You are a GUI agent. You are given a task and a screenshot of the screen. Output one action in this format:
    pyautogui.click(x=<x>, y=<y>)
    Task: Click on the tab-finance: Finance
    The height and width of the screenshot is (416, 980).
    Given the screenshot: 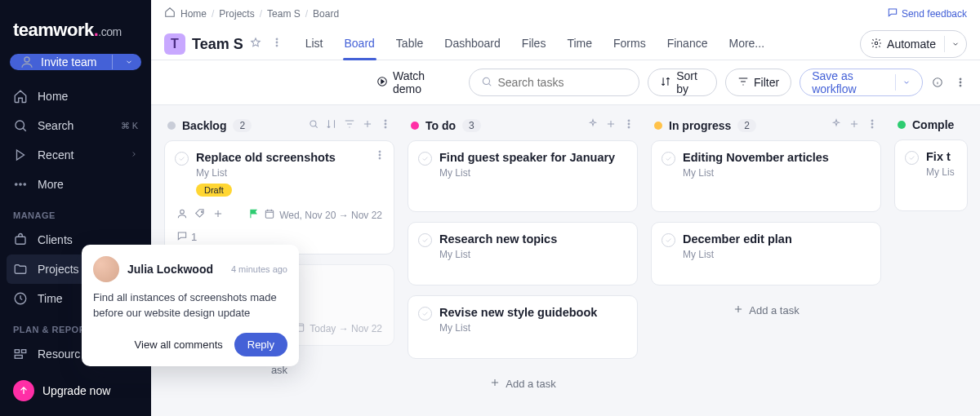 What is the action you would take?
    pyautogui.click(x=688, y=44)
    